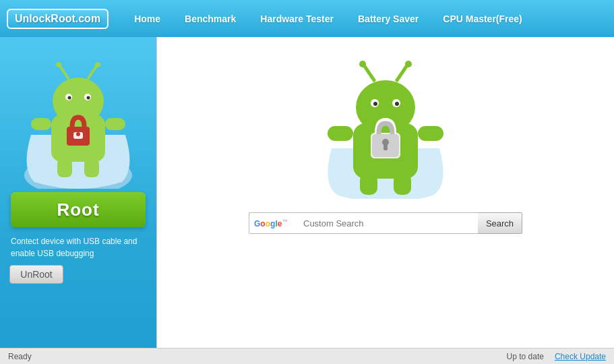 This screenshot has width=614, height=364. I want to click on nav-home: Home, so click(147, 19).